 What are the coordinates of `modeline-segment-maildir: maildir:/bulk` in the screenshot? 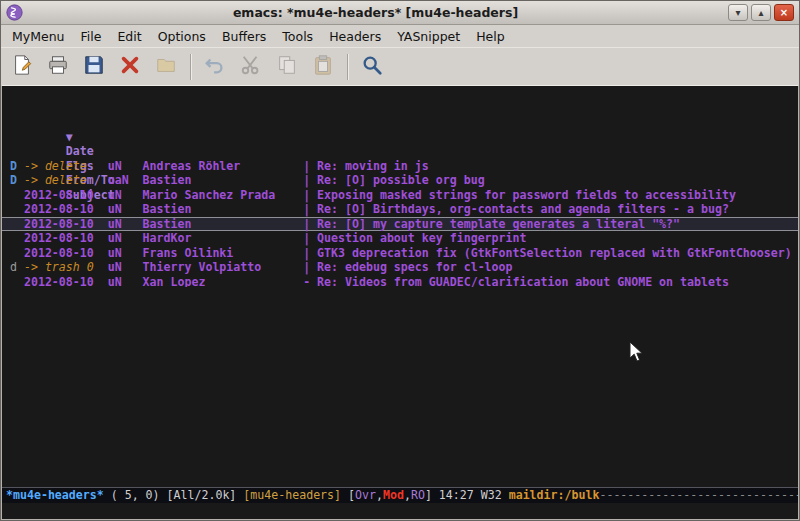 It's located at (554, 495).